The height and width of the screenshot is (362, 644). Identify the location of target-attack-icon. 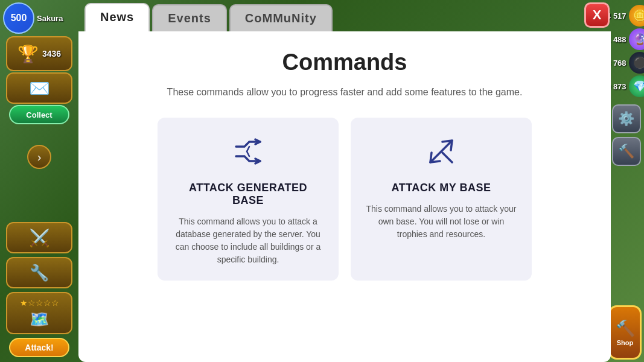
(441, 154).